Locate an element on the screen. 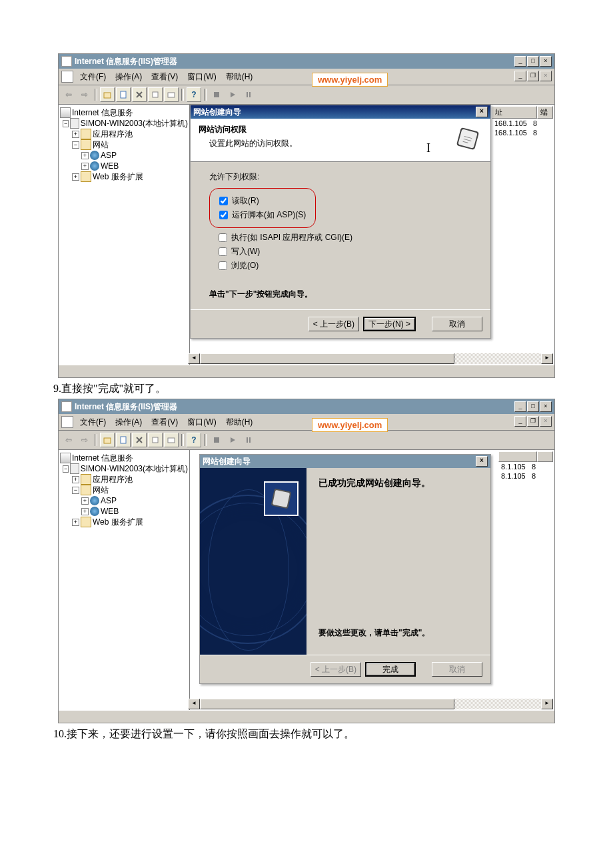 This screenshot has height=868, width=613. ip-value: 168.1.105 is located at coordinates (510, 133).